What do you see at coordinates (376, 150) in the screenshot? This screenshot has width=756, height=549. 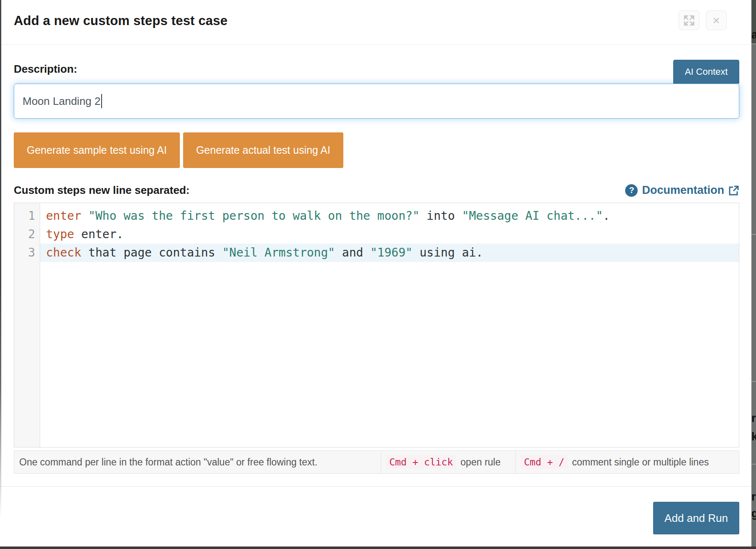 I see `generate-buttons-row: Generate sample test using AI Generate a…` at bounding box center [376, 150].